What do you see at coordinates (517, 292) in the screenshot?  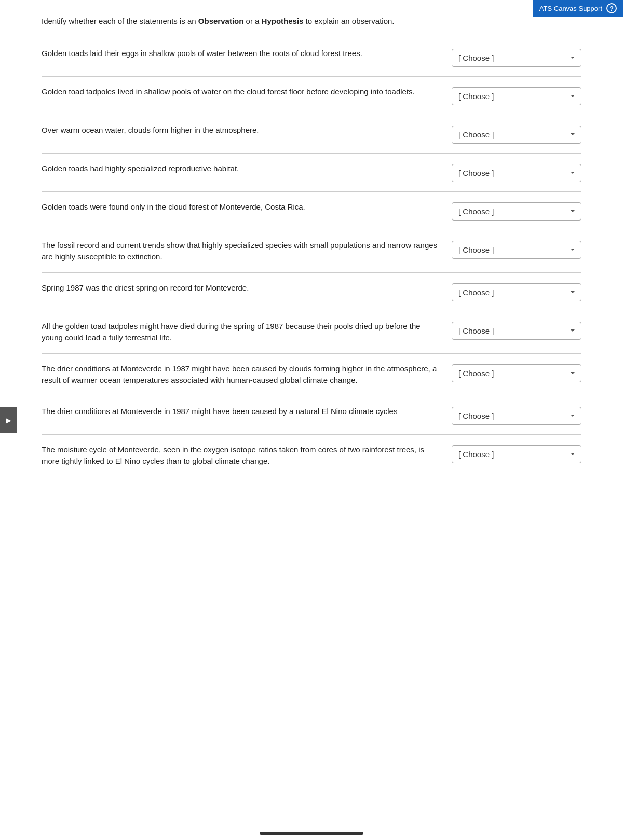 I see `dropdown-wrapper-7: [ Choose ]ObservationHypothesis` at bounding box center [517, 292].